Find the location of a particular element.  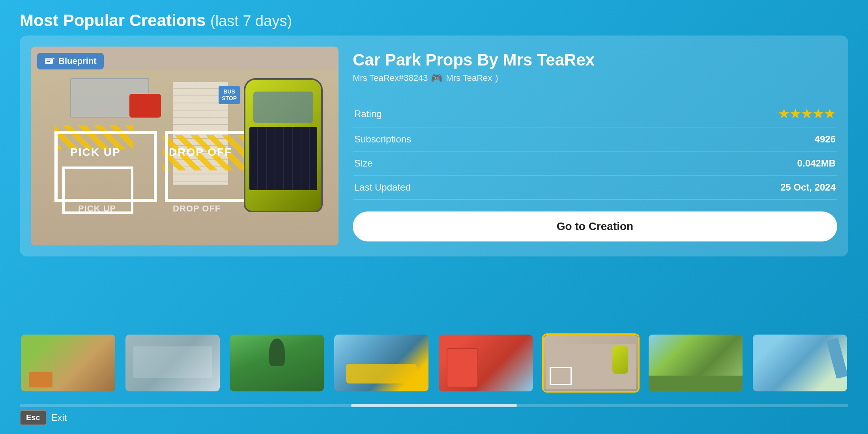

size-value: 0.042MB is located at coordinates (716, 163).